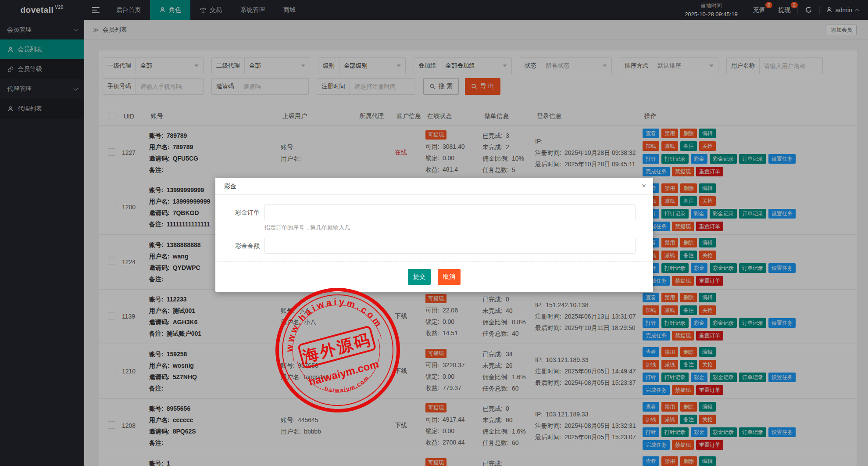  Describe the element at coordinates (419, 277) in the screenshot. I see `submit-button: 提交` at that location.